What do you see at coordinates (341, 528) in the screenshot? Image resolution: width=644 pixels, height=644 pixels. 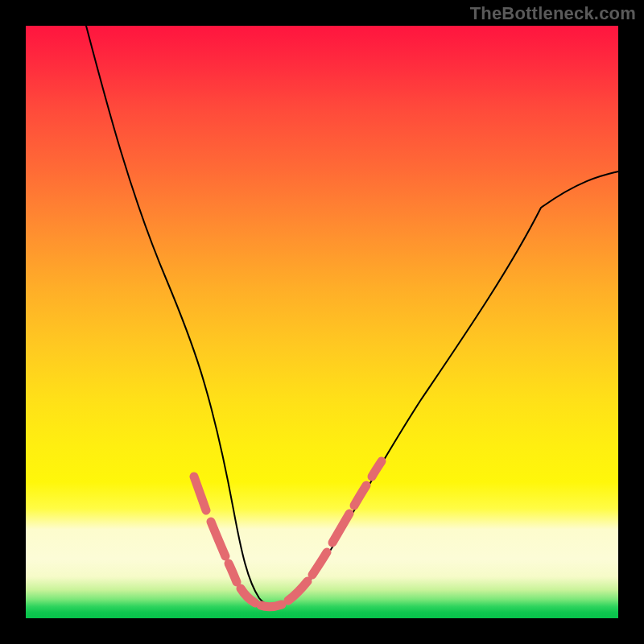 I see `accent-right-mid` at bounding box center [341, 528].